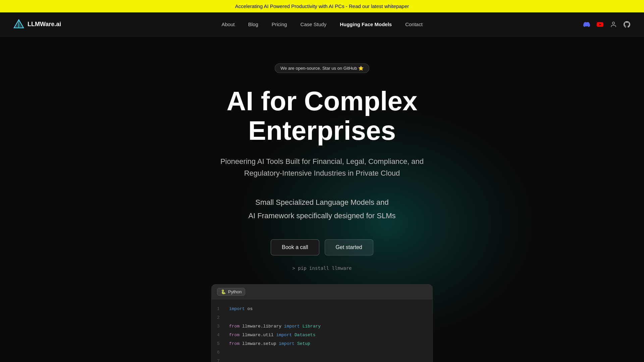  I want to click on code-lang-badge: 🐍 Python, so click(231, 292).